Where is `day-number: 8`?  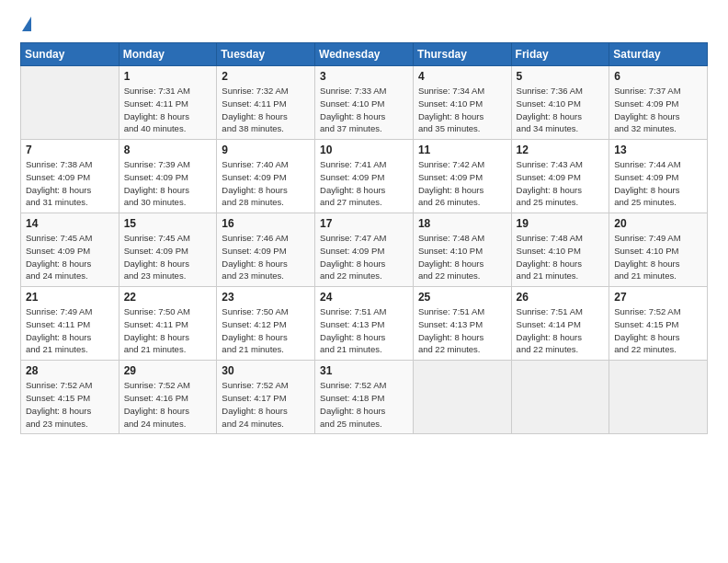 day-number: 8 is located at coordinates (168, 150).